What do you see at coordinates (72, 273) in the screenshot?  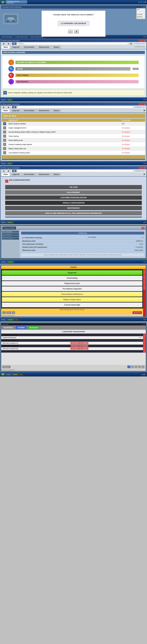 I see `diag-item-diagnosis: Diagnosis` at bounding box center [72, 273].